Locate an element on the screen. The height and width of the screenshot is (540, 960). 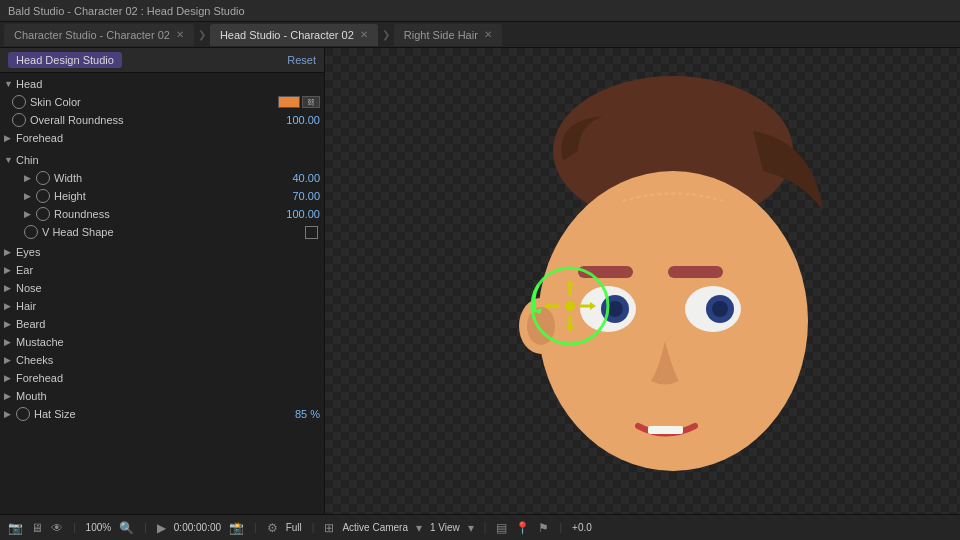
view-icon: 👁 is located at coordinates (57, 528).